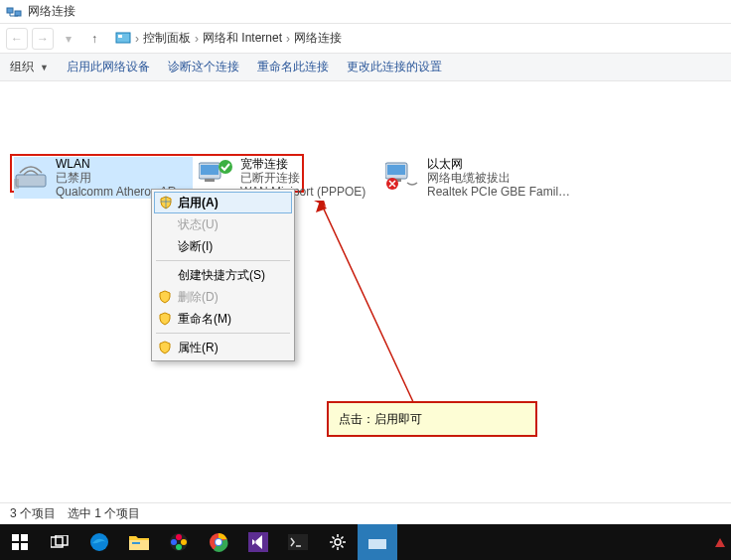 Image resolution: width=731 pixels, height=560 pixels. Describe the element at coordinates (222, 275) in the screenshot. I see `ctx-create-shortcut: 创建快捷方式(S)` at that location.